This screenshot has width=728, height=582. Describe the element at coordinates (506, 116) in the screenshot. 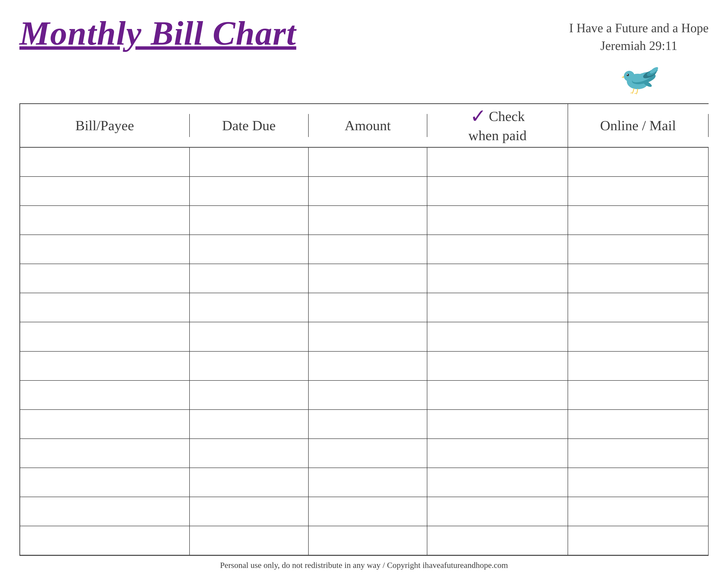

I see `col-label-check-word: Check` at that location.